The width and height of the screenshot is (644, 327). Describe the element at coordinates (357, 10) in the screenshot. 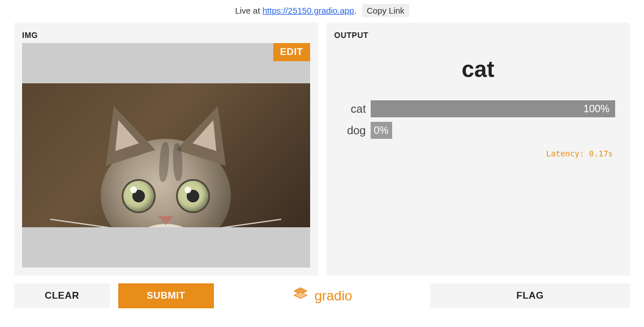

I see `live-suffix: .` at that location.